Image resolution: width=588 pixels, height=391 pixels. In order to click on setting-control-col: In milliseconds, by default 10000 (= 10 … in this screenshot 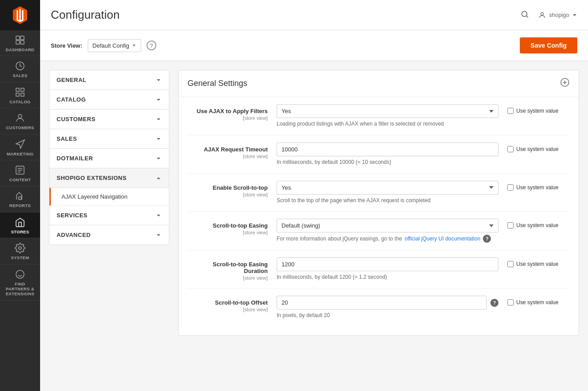, I will do `click(388, 154)`.